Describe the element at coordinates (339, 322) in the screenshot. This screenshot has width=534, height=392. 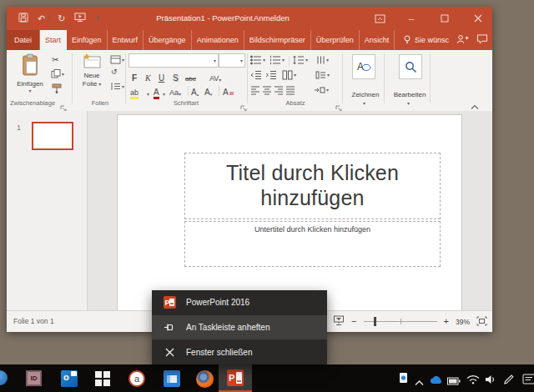
I see `slideshow-view-icon` at that location.